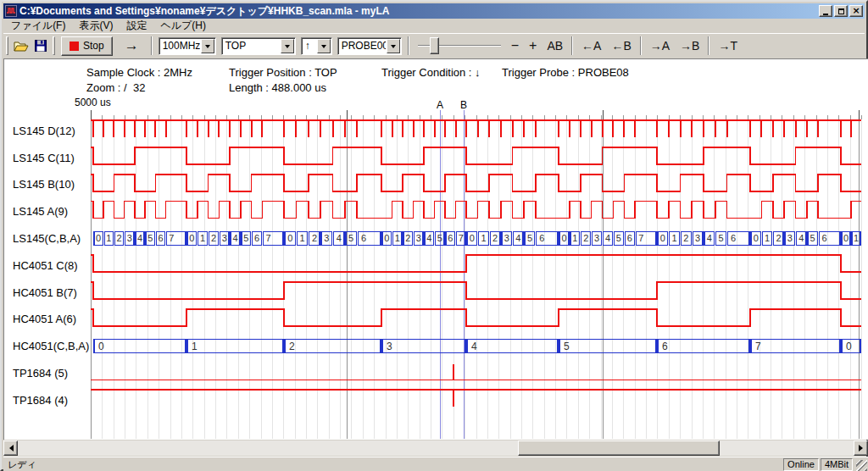 The image size is (868, 471). What do you see at coordinates (204, 12) in the screenshot?
I see `window-title: C:¥Documents and Settings¥noname¥デスクトップ¥…` at bounding box center [204, 12].